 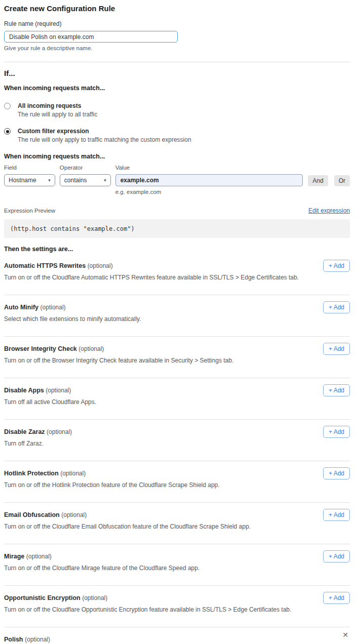 I want to click on expression-preview-header: Expression Preview Edit expression, so click(x=177, y=211).